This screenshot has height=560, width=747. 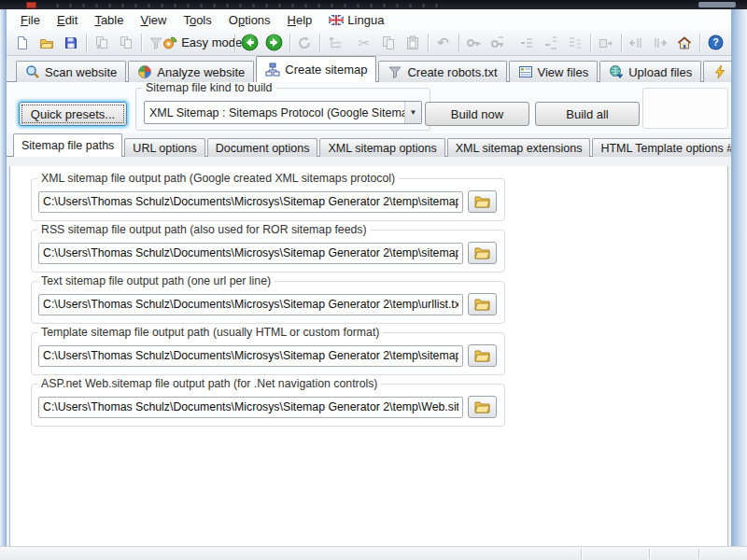 What do you see at coordinates (369, 20) in the screenshot?
I see `menu-bar: FileEditTableViewToolsOptionsHelpLingua` at bounding box center [369, 20].